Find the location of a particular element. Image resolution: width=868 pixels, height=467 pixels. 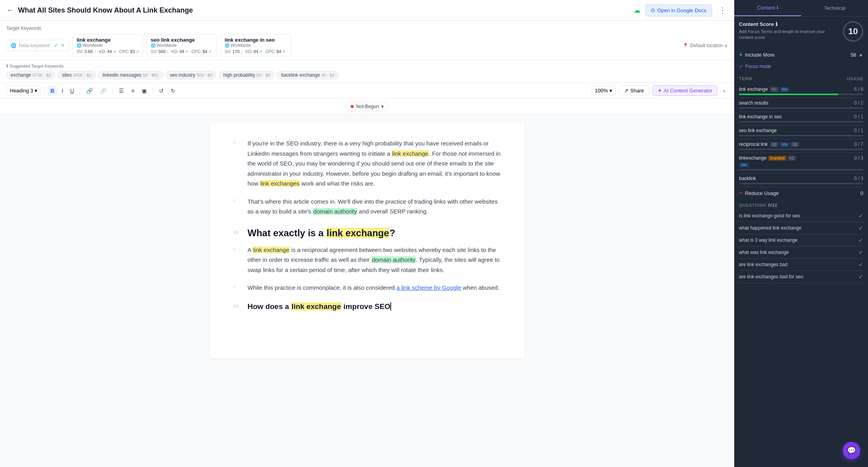

chevron-up-icon: ▲ is located at coordinates (861, 55).